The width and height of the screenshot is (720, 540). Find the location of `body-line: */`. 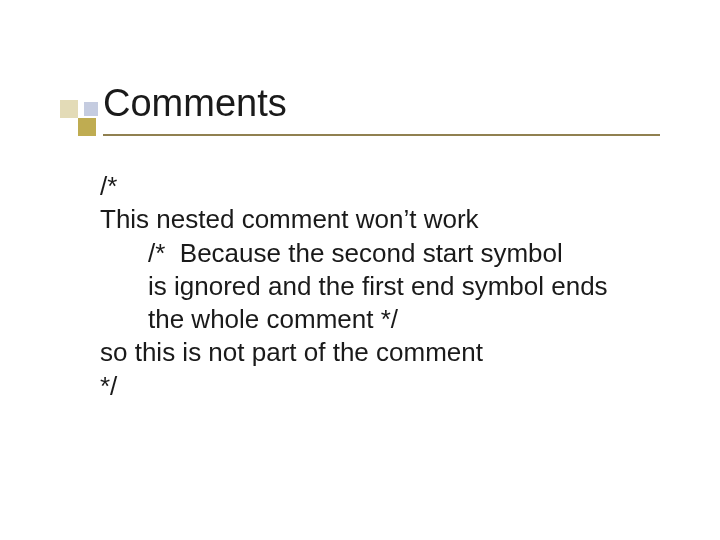

body-line: */ is located at coordinates (375, 386).